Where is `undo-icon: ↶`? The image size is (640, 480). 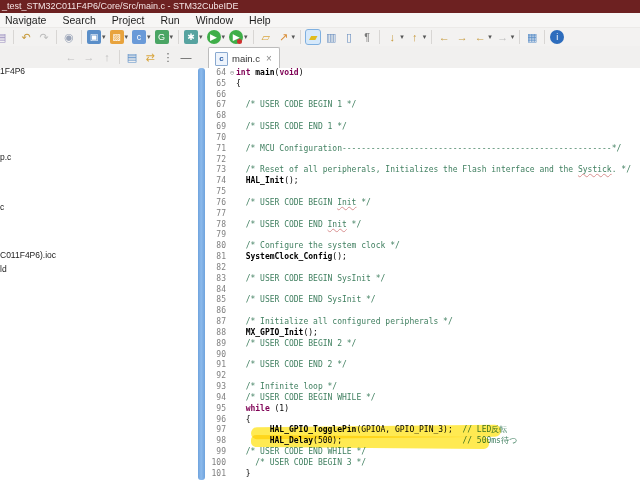 undo-icon: ↶ is located at coordinates (26, 37).